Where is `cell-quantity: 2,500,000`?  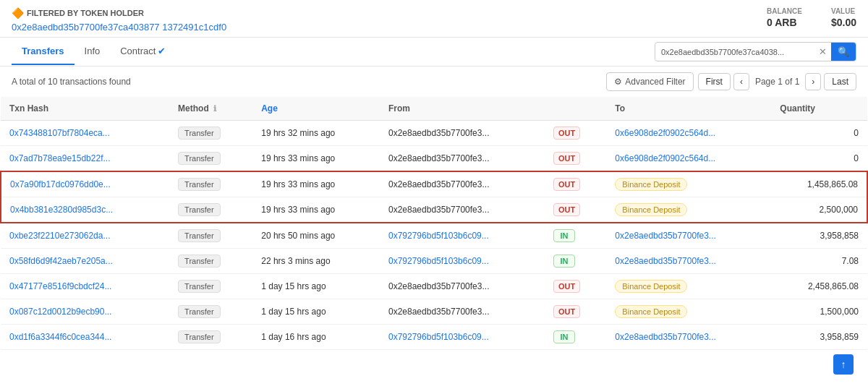 cell-quantity: 2,500,000 is located at coordinates (819, 210).